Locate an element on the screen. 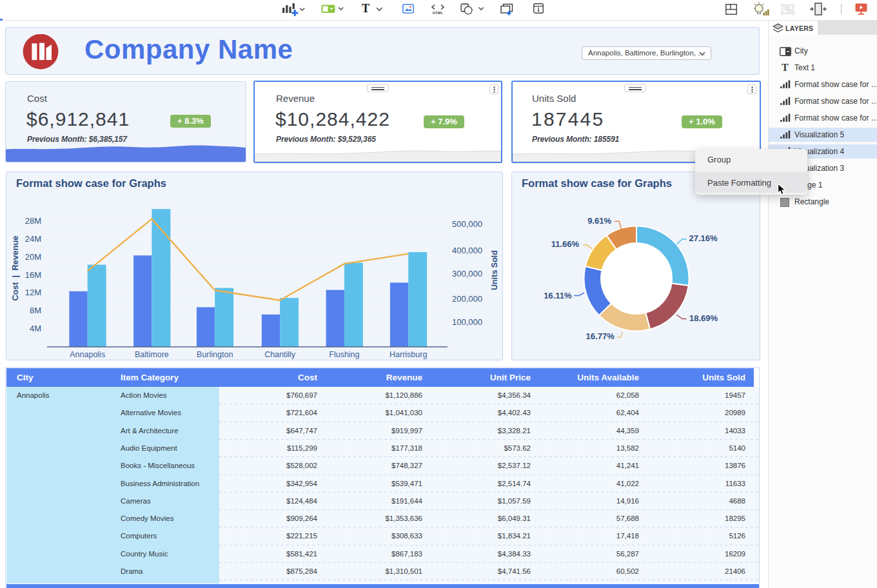  svg-text: Burlington is located at coordinates (215, 355).